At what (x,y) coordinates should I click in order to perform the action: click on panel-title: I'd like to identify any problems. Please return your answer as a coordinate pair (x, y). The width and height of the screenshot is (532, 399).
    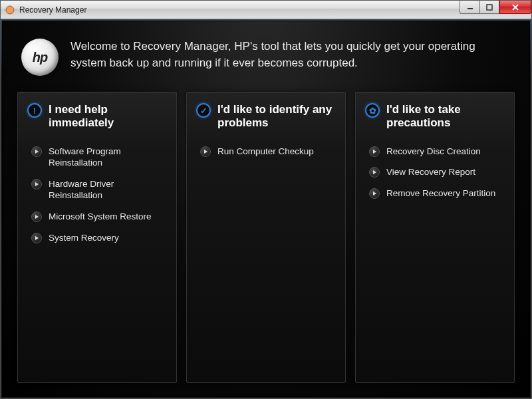
    Looking at the image, I should click on (277, 117).